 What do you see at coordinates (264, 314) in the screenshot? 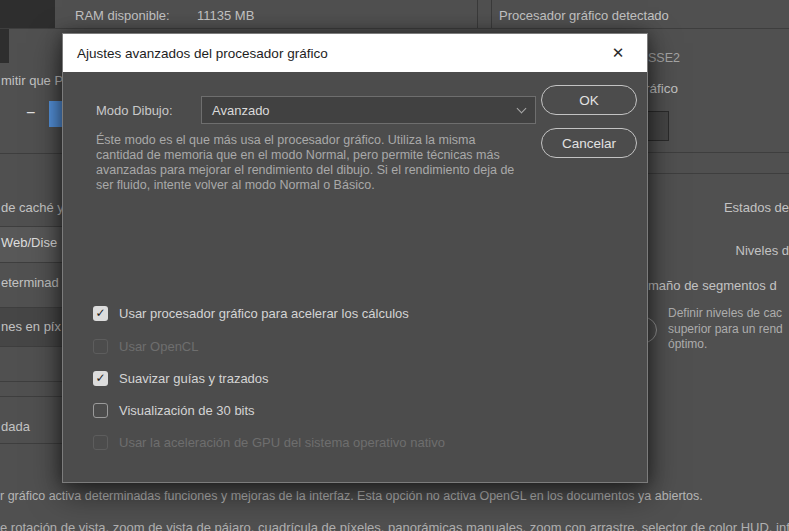
I see `checkbox-label: Usar procesador gráfico para acelerar lo…` at bounding box center [264, 314].